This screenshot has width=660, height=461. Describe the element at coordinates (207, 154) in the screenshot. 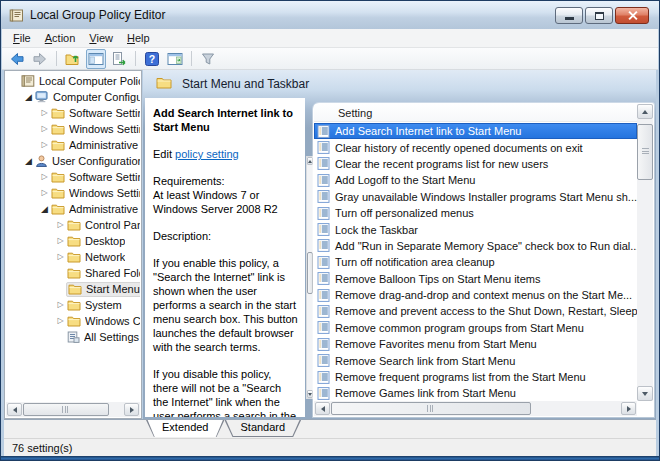

I see `policy-setting-link: policy setting` at that location.